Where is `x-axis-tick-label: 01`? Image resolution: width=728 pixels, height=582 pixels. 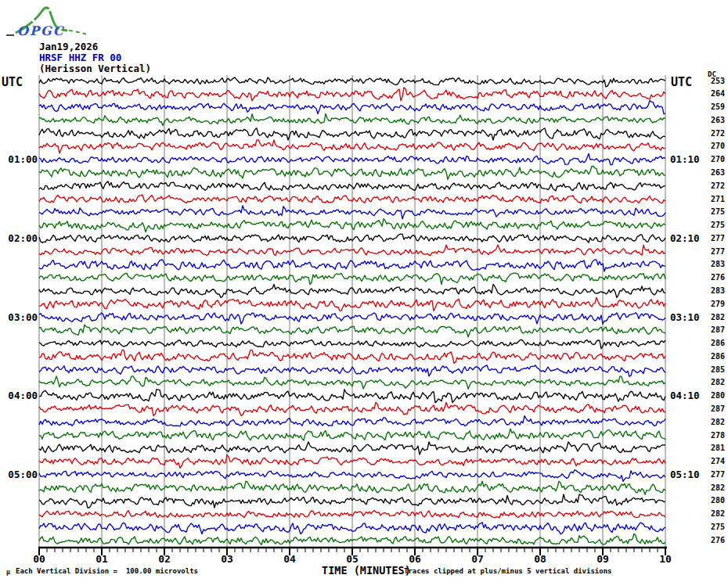 x-axis-tick-label: 01 is located at coordinates (102, 559).